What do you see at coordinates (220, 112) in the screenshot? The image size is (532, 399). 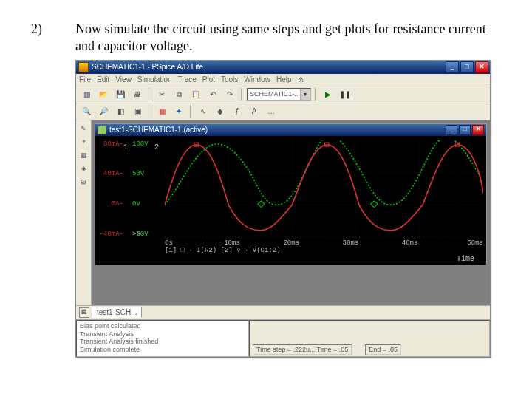 I see `marker-icon: ◆` at bounding box center [220, 112].